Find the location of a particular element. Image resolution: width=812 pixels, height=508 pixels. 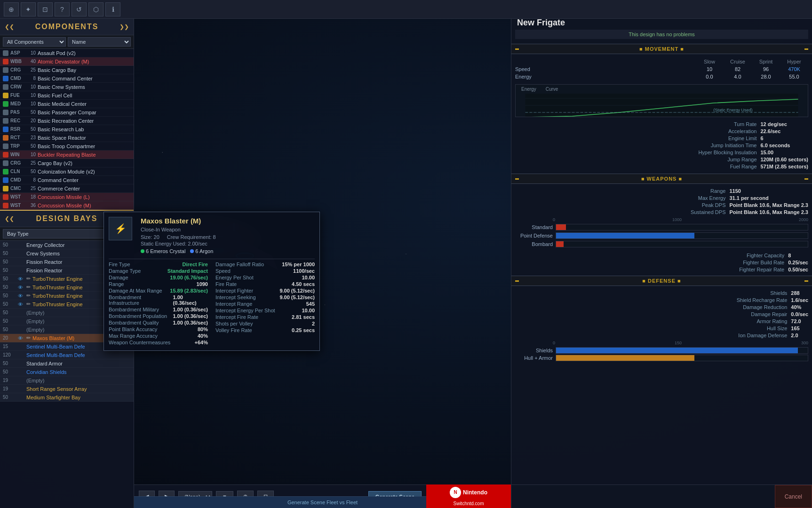

tooltip-resource-1: 6 Emeros Crystal is located at coordinates (163, 251).